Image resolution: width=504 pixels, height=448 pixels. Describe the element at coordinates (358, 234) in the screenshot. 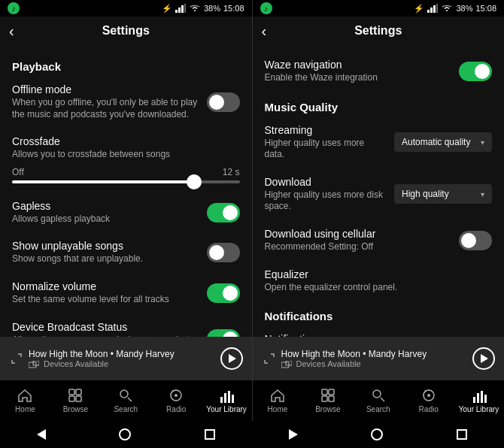

I see `right-cellular-title: Download using cellular` at that location.